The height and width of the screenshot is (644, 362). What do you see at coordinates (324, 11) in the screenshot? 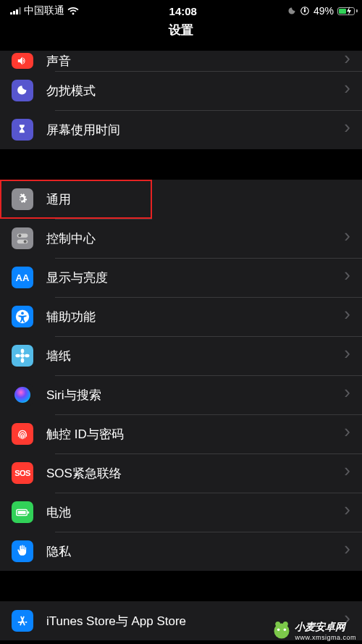
I see `battery-pct-label: 49%` at bounding box center [324, 11].